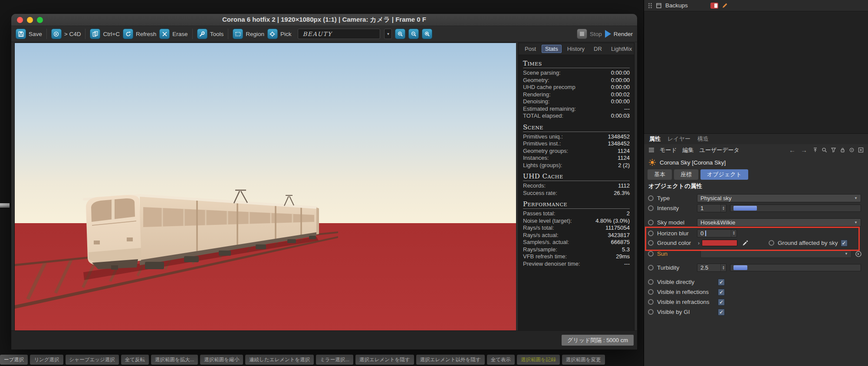 The width and height of the screenshot is (868, 366). Describe the element at coordinates (576, 49) in the screenshot. I see `stats-tab-history: History` at that location.